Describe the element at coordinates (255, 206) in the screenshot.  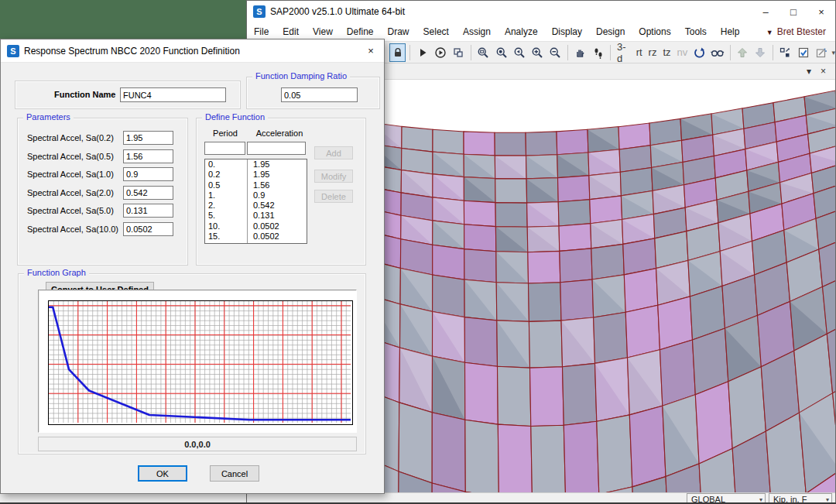
I see `period-accel-row: 2.0.542` at that location.